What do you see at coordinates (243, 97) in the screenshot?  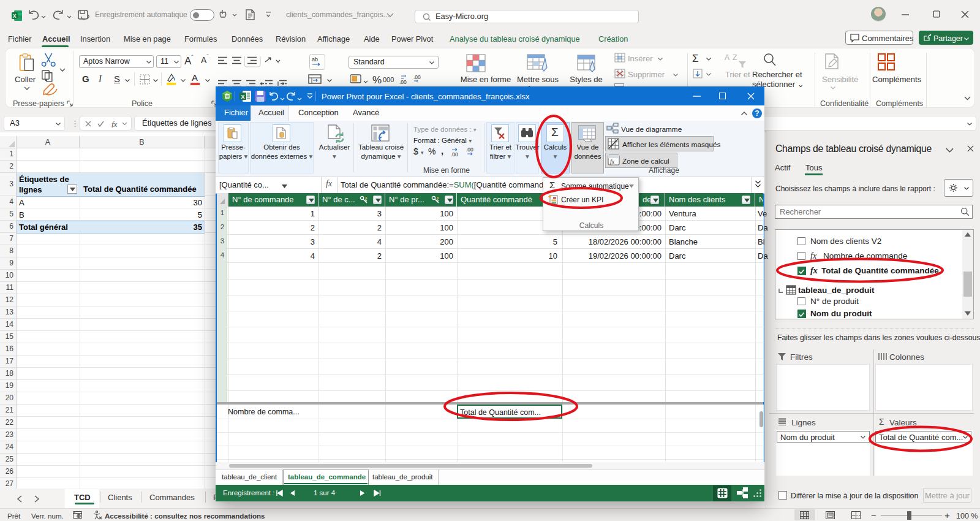 I see `svg-text: X` at bounding box center [243, 97].